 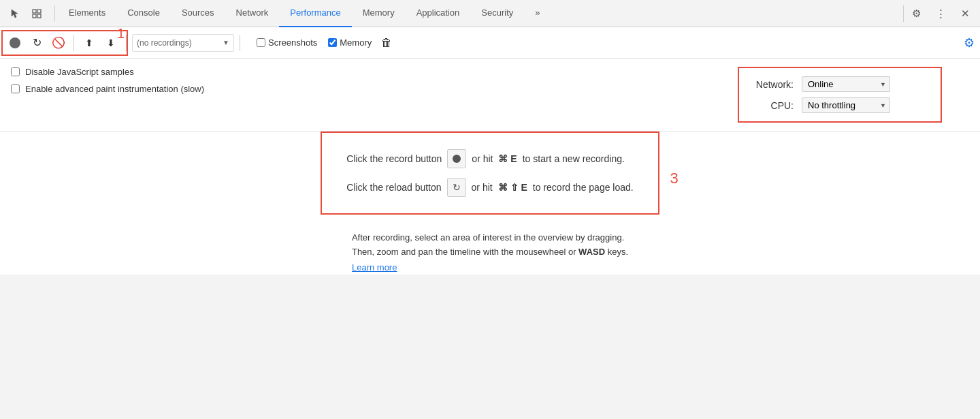 What do you see at coordinates (479, 14) in the screenshot?
I see `tabs-container: Elements Console Sources Network Perform…` at bounding box center [479, 14].